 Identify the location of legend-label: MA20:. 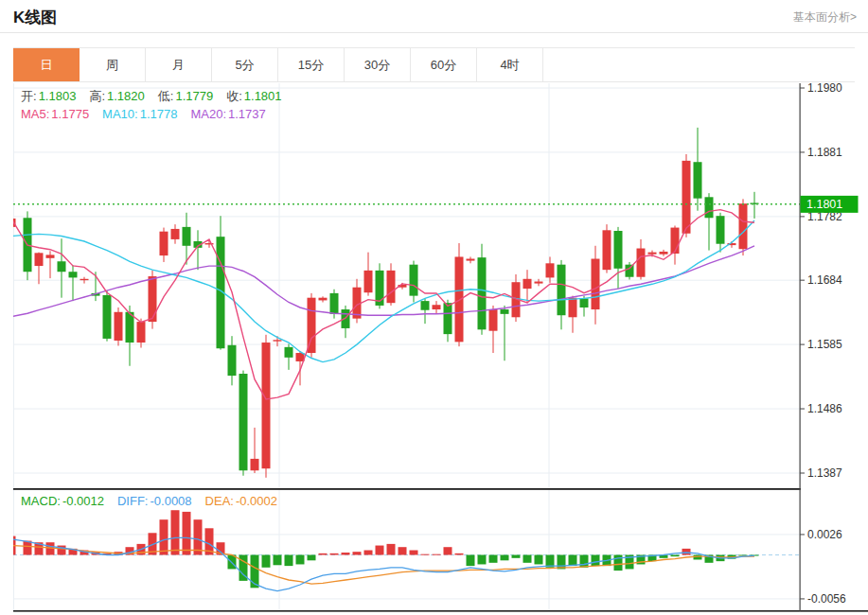
(208, 114).